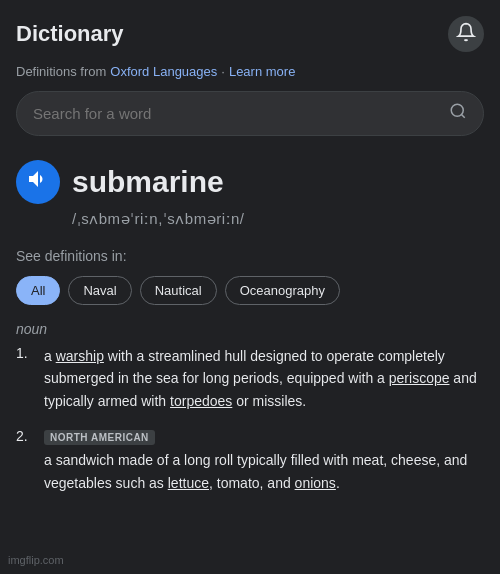  What do you see at coordinates (250, 258) in the screenshot?
I see `definitions-label: See definitions in:` at bounding box center [250, 258].